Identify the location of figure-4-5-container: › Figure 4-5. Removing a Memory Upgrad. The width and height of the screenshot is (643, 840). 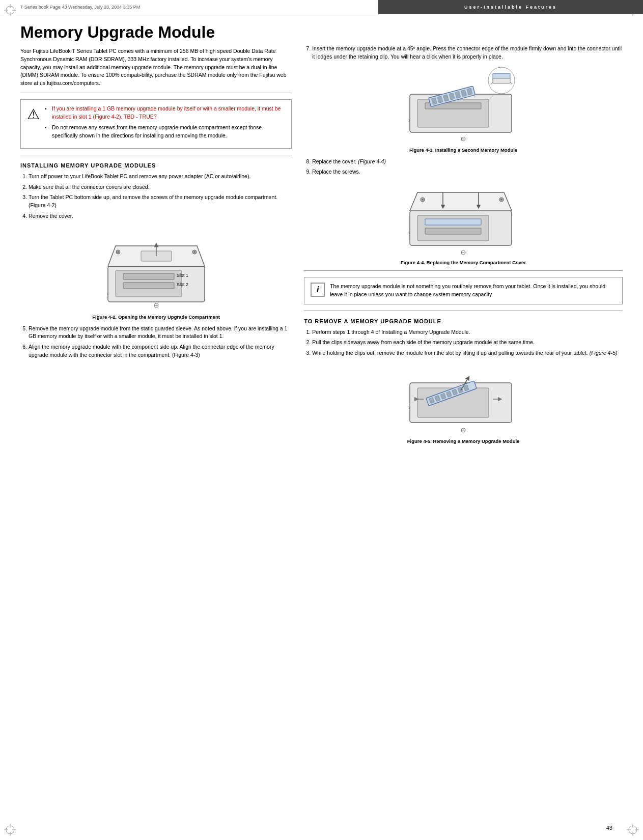
(463, 403).